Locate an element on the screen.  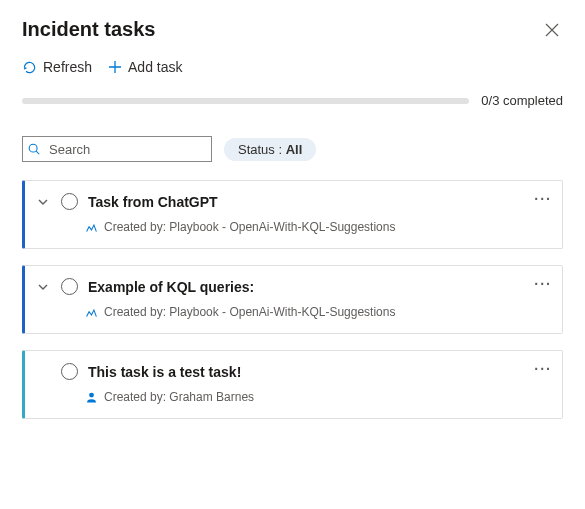
search-icon is located at coordinates (34, 149).